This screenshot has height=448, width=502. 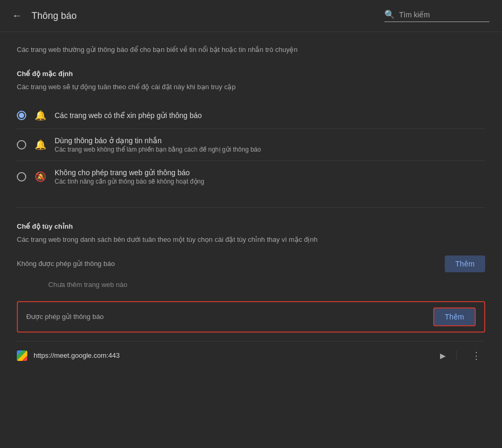 I want to click on allowed-label: Được phép gửi thông báo, so click(x=65, y=317).